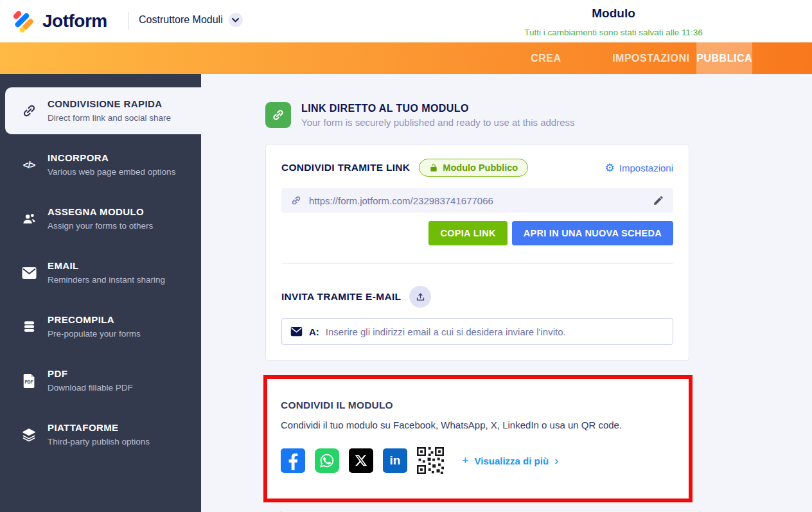  Describe the element at coordinates (725, 58) in the screenshot. I see `builder-tab: PUBBLICA` at that location.